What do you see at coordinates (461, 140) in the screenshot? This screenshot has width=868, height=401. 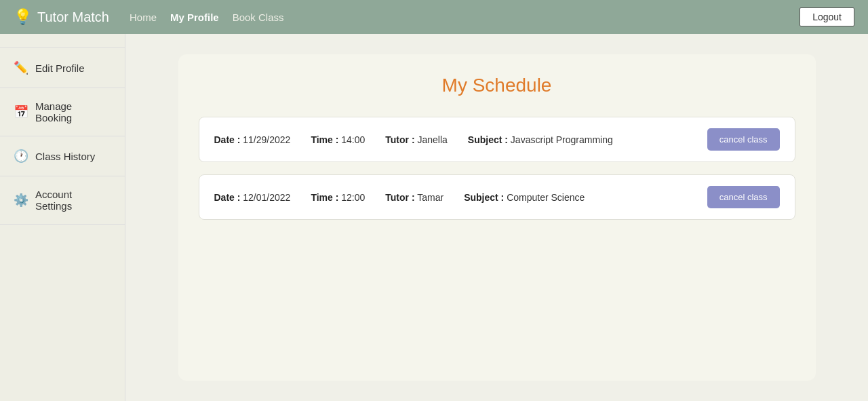 I see `class-info: Date : 11/29/2022 Time : 14:00 Tutor : J…` at bounding box center [461, 140].